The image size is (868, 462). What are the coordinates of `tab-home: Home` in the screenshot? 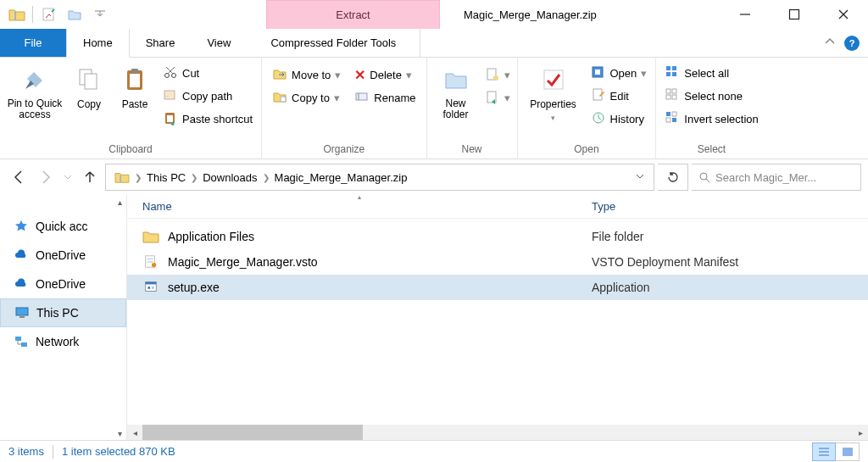 It's located at (98, 43).